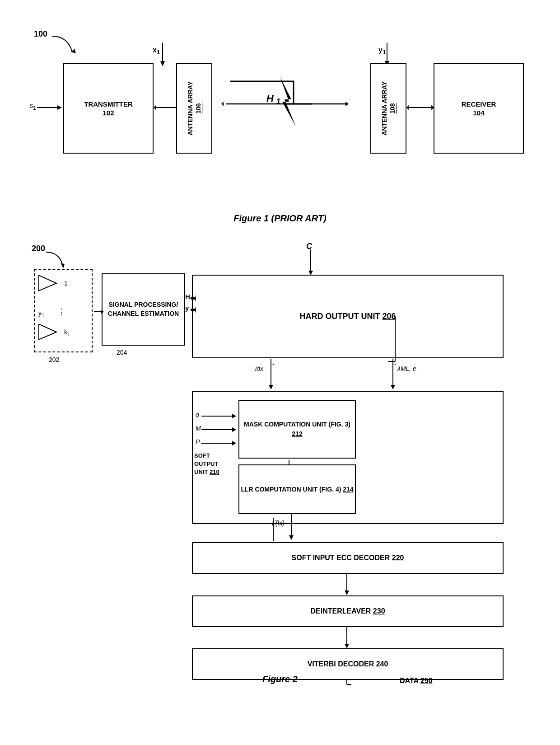 The height and width of the screenshot is (745, 560). I want to click on hard-output-box: HARD OUTPUT UNIT 206, so click(348, 316).